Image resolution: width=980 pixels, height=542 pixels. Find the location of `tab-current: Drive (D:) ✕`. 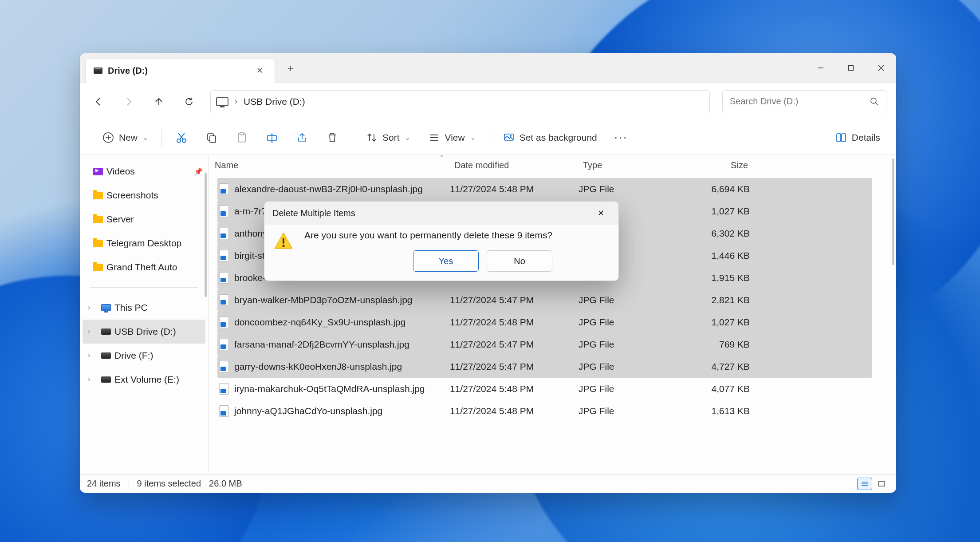

tab-current: Drive (D:) ✕ is located at coordinates (180, 71).